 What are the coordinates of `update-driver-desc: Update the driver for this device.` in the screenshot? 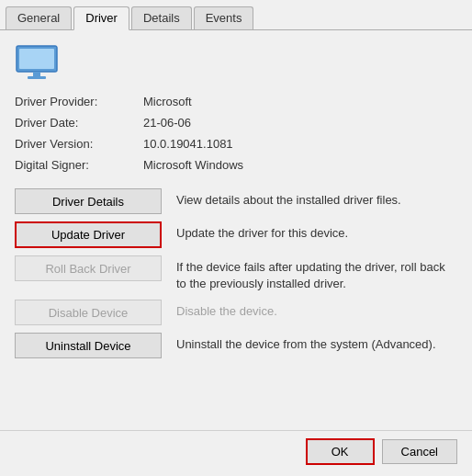 It's located at (317, 232).